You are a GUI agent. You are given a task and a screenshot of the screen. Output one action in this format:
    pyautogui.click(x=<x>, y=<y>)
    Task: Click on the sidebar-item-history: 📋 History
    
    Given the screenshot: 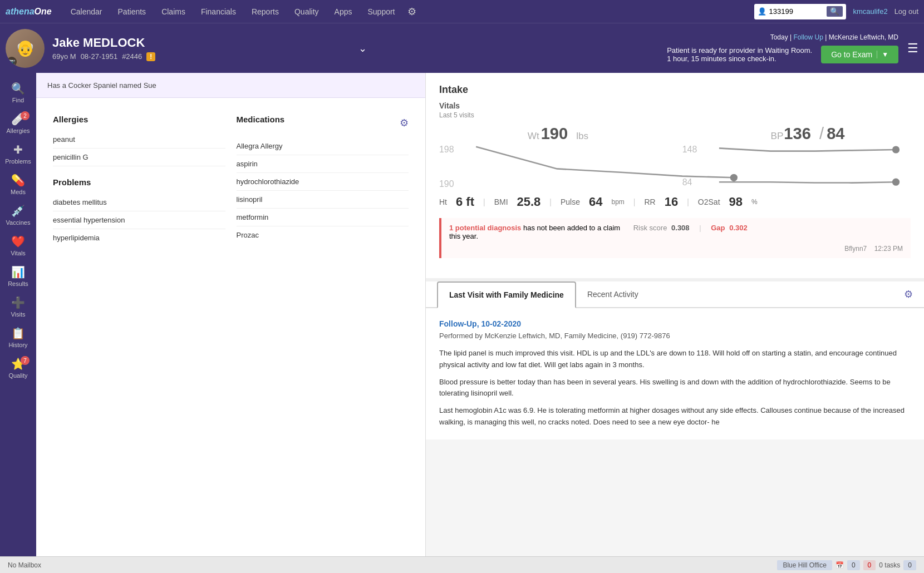 What is the action you would take?
    pyautogui.click(x=18, y=337)
    